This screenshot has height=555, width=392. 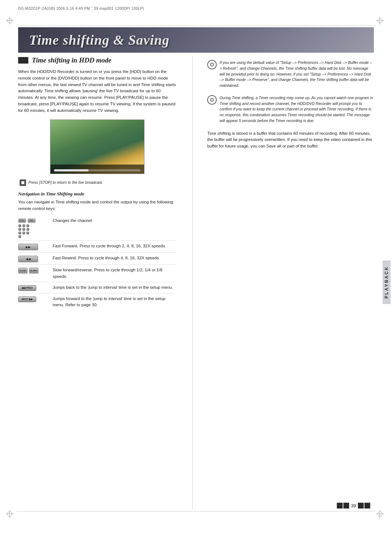 What do you see at coordinates (97, 259) in the screenshot?
I see `control-row-rw: ◀◀ Fast Rewind. Press to cycle through 4…` at bounding box center [97, 259].